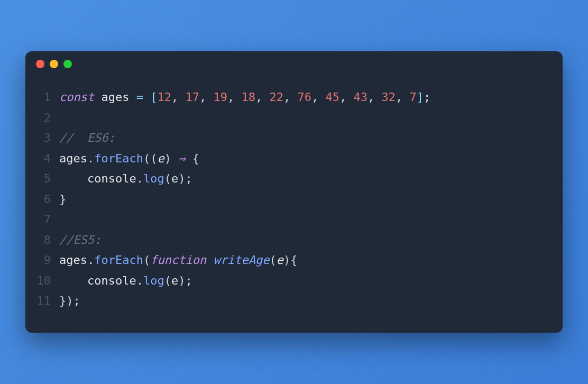 The height and width of the screenshot is (384, 588). Describe the element at coordinates (305, 97) in the screenshot. I see `code-token: 76` at that location.